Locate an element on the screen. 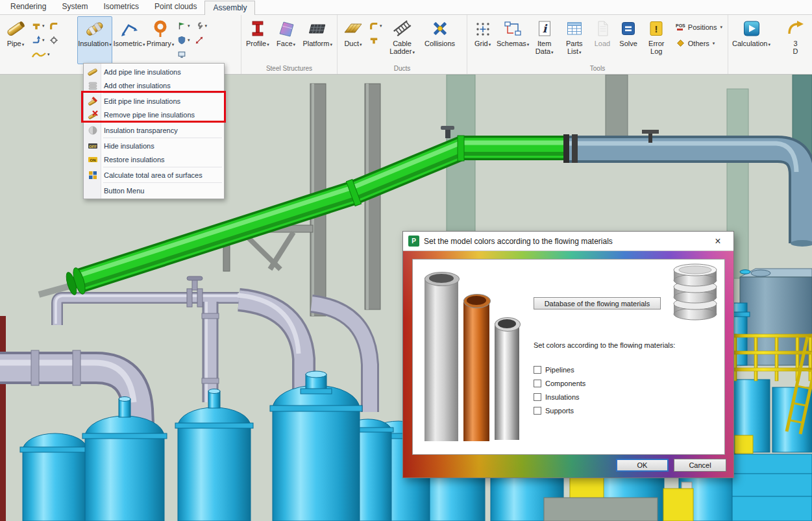 This screenshot has width=812, height=521. right-equipment is located at coordinates (770, 394).